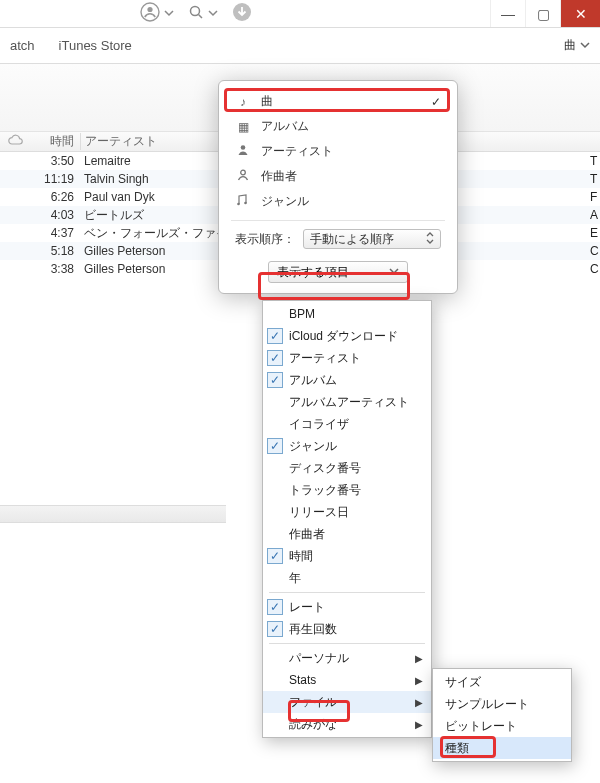 This screenshot has width=600, height=783. What do you see at coordinates (196, 14) in the screenshot?
I see `search-icon` at bounding box center [196, 14].